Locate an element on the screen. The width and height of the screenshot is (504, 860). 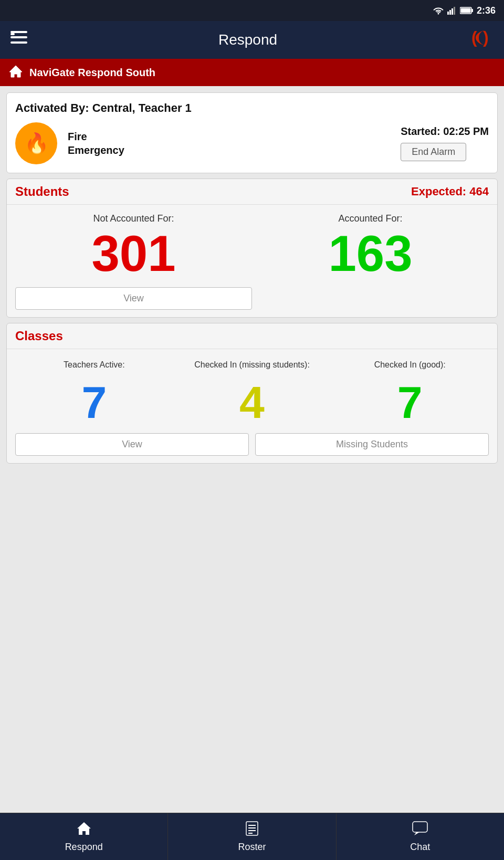
students-expected: Expected: 464 is located at coordinates (450, 192).